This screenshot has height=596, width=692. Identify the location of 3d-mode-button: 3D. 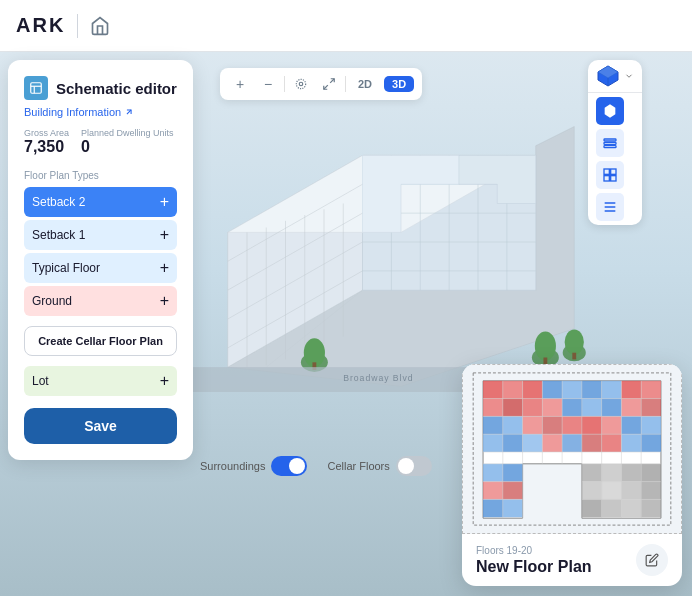
(399, 84).